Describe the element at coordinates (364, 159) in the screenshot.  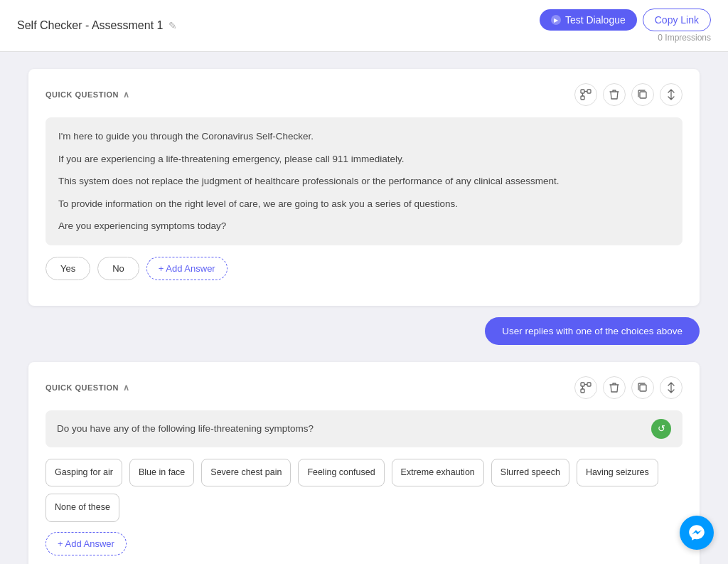
I see `message-line-2: If you are experiencing a life-threateni…` at that location.